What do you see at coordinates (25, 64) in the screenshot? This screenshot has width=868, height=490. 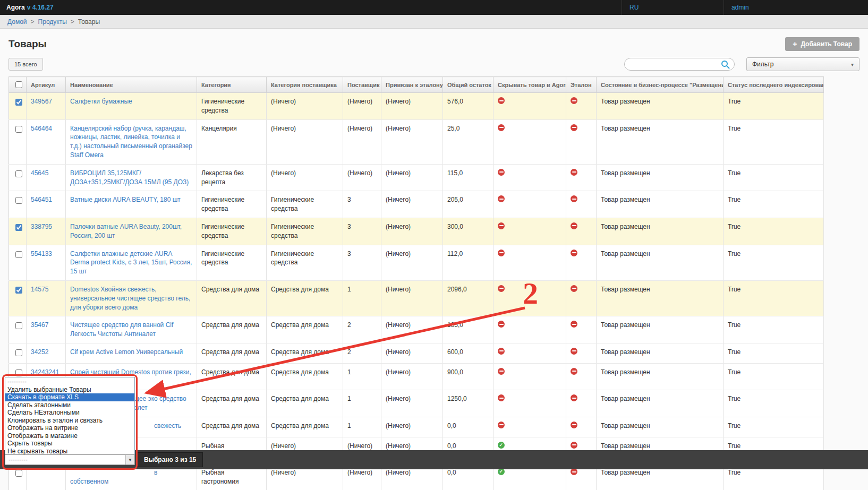 I see `total-count-button: 15 всего` at bounding box center [25, 64].